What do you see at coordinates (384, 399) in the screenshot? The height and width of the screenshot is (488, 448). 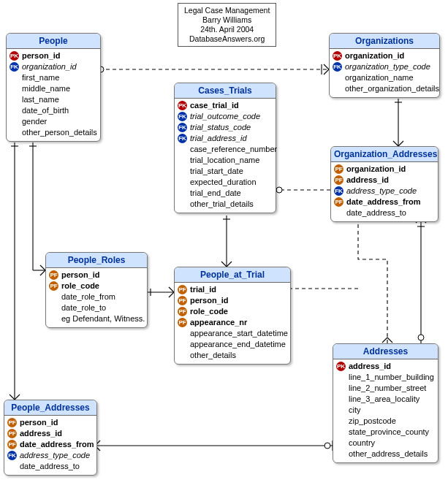 I see `column-name: line_3_area_locality` at bounding box center [384, 399].